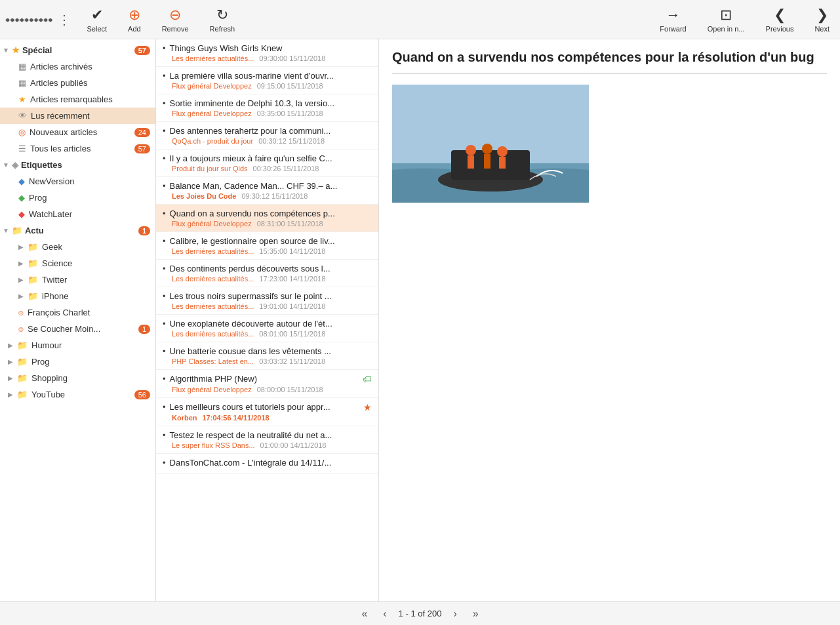  I want to click on sidebar-item-science: ▶ 📁 Science, so click(77, 264).